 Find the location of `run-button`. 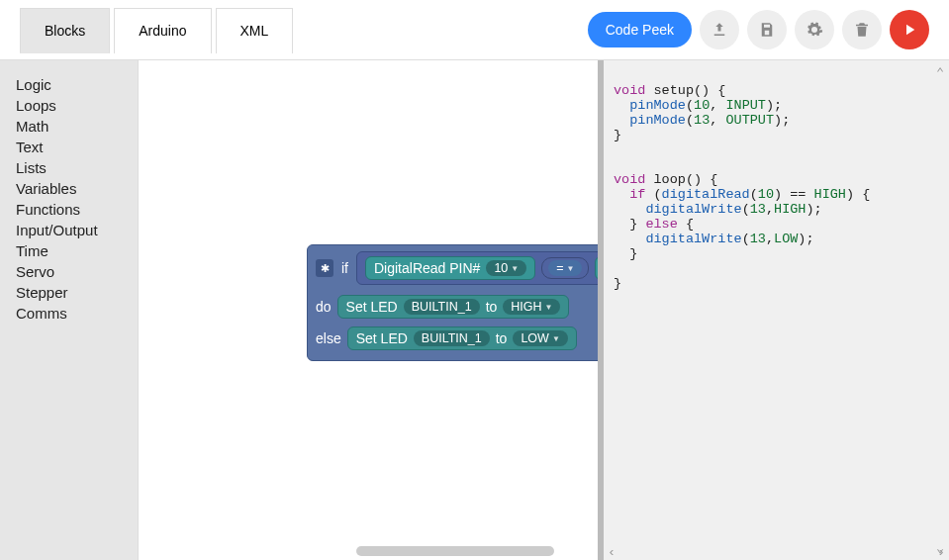

run-button is located at coordinates (909, 30).